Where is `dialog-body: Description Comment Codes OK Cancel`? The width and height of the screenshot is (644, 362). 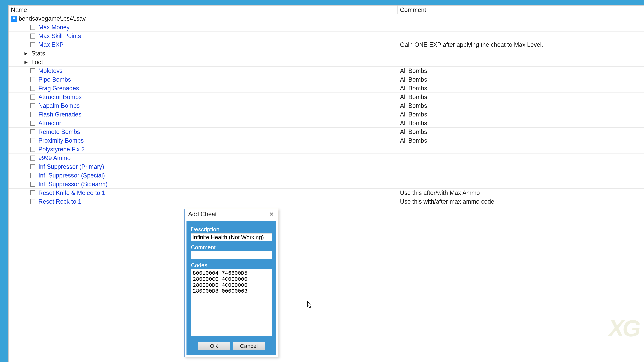
dialog-body: Description Comment Codes OK Cancel is located at coordinates (232, 288).